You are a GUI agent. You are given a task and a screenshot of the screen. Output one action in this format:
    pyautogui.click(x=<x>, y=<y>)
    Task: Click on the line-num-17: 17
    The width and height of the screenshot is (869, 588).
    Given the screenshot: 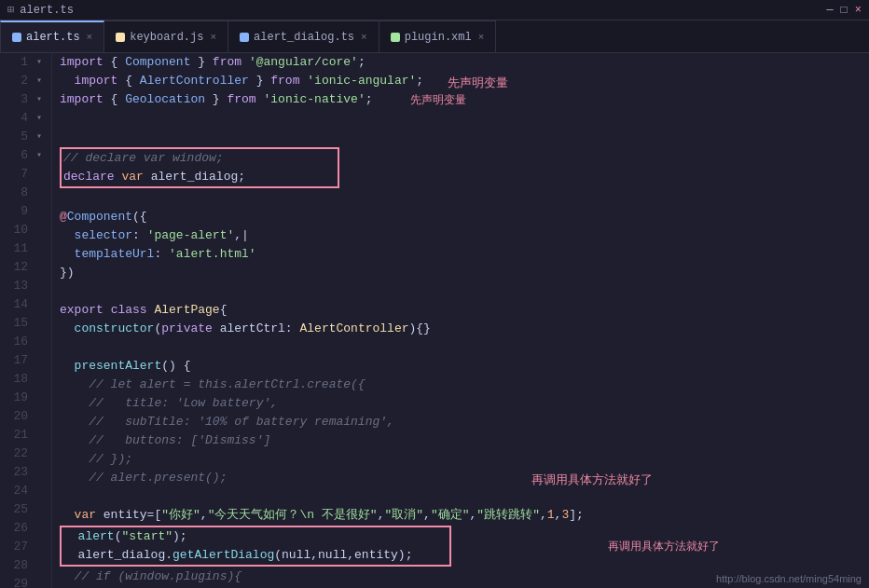 What is the action you would take?
    pyautogui.click(x=16, y=361)
    